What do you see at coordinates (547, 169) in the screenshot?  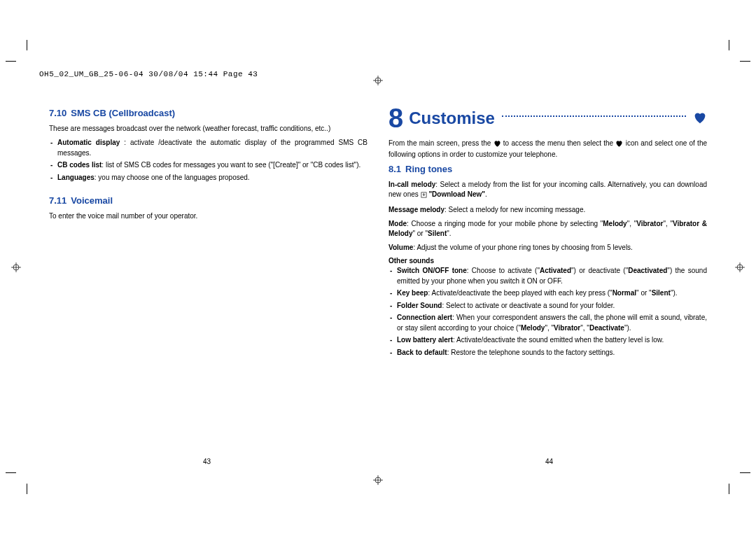 I see `section-heading: 8.1Ring tones` at bounding box center [547, 169].